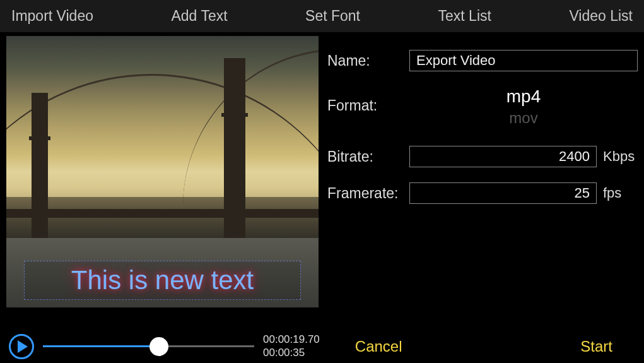 This screenshot has height=363, width=644. What do you see at coordinates (368, 157) in the screenshot?
I see `bitrate-label: Bitrate:` at bounding box center [368, 157].